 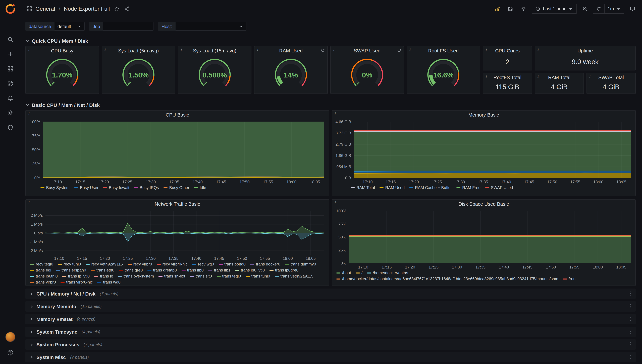 What do you see at coordinates (104, 276) in the screenshot?
I see `legend-item: trans lo` at bounding box center [104, 276].